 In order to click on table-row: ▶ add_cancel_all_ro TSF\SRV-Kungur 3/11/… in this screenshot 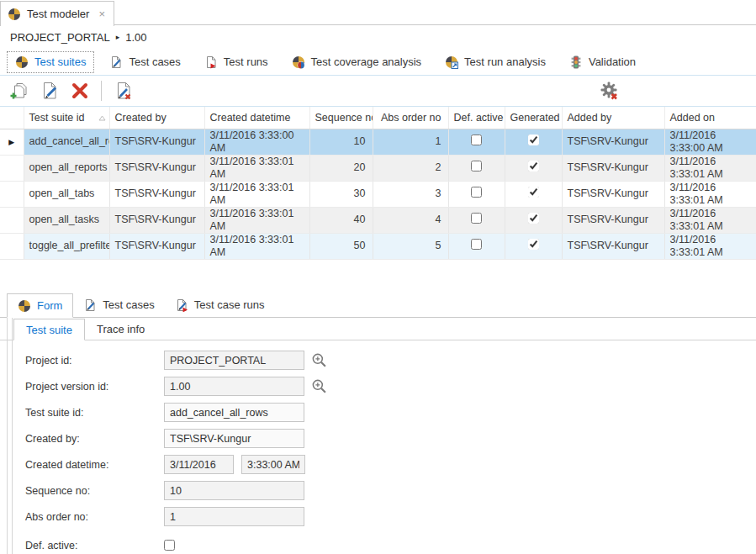, I will do `click(378, 141)`.